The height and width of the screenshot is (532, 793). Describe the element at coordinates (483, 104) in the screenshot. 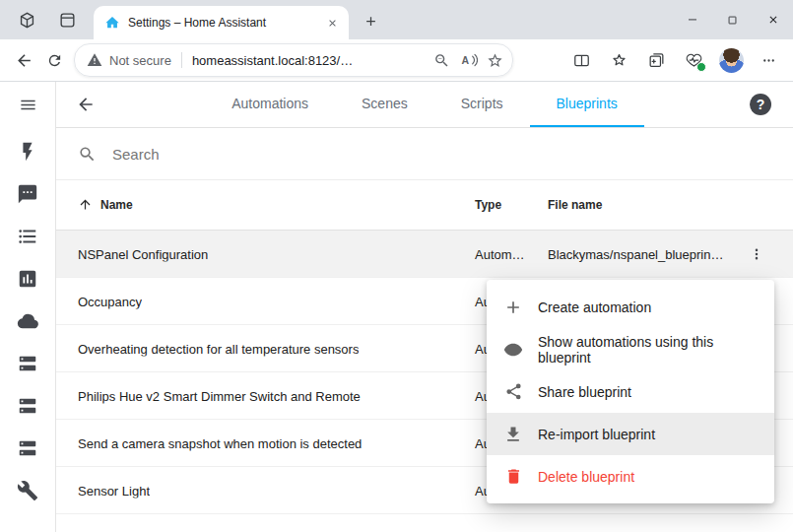

I see `tab-scripts: Scripts` at that location.